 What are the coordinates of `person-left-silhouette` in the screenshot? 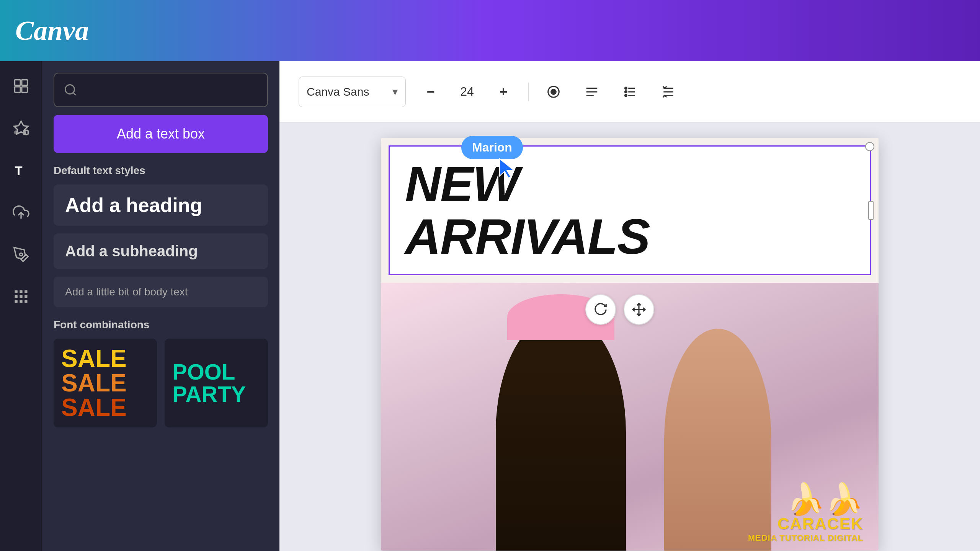 It's located at (561, 432).